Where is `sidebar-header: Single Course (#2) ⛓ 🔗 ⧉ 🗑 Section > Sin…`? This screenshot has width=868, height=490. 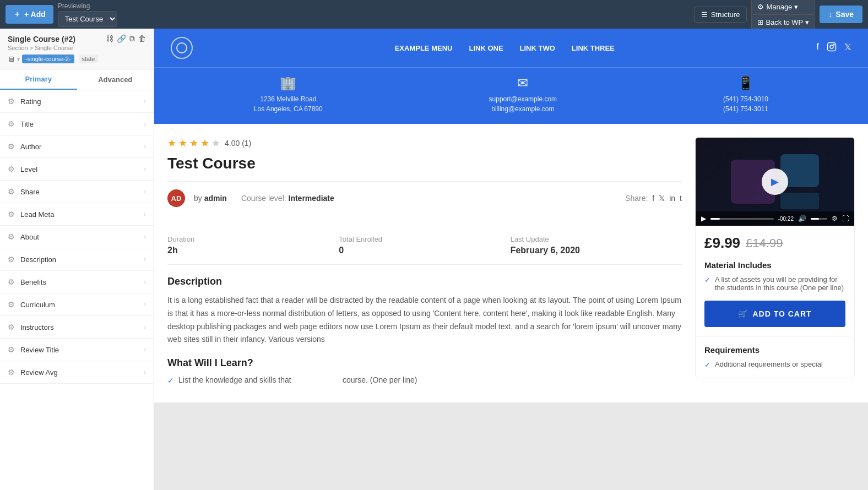
sidebar-header: Single Course (#2) ⛓ 🔗 ⧉ 🗑 Section > Sin… is located at coordinates (77, 49).